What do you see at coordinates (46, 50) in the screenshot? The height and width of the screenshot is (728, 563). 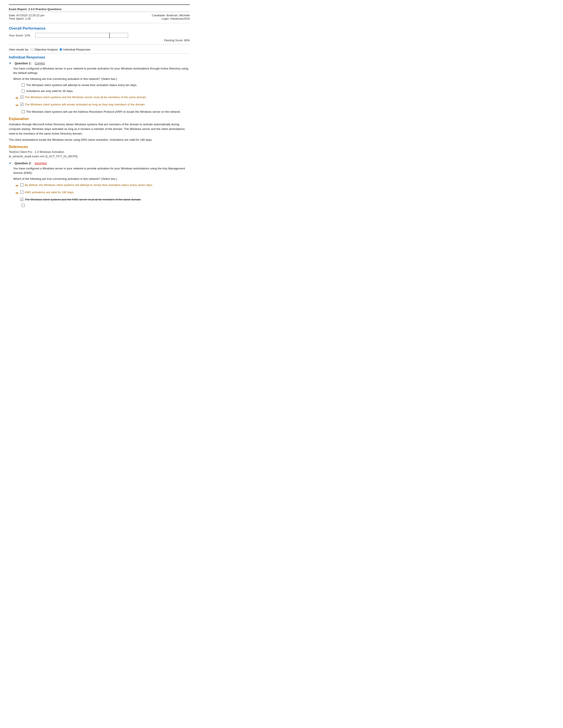 I see `objective-analysis-label: Objective Analysis` at bounding box center [46, 50].